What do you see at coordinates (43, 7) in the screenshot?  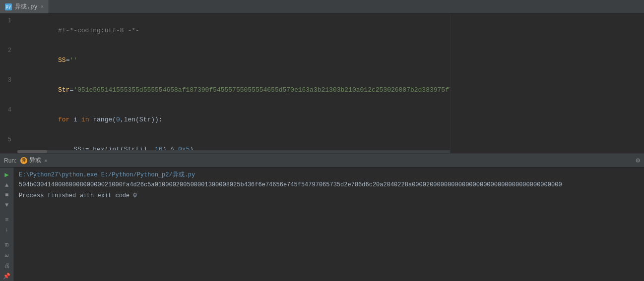 I see `tab-close-button: ×` at bounding box center [43, 7].